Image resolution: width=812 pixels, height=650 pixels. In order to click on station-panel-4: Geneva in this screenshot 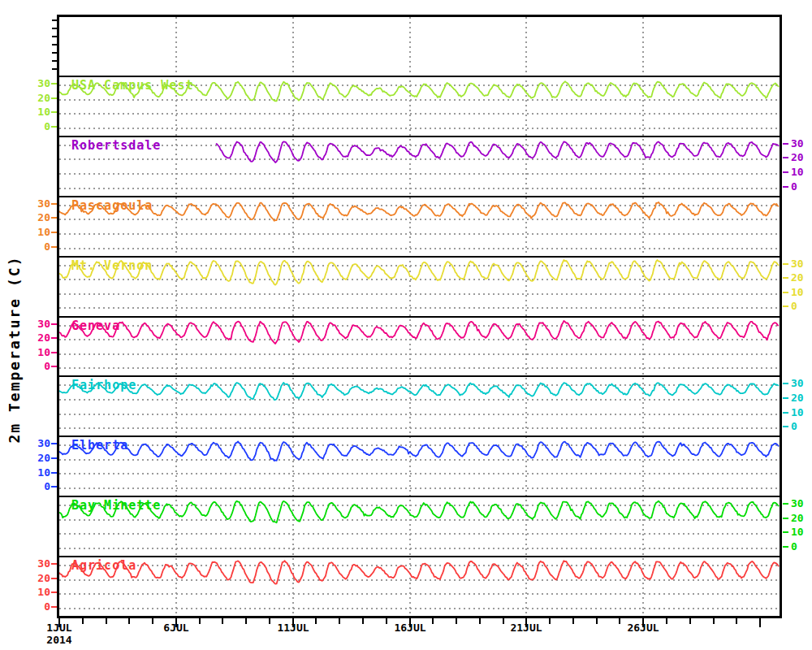, I will do `click(419, 346)`.